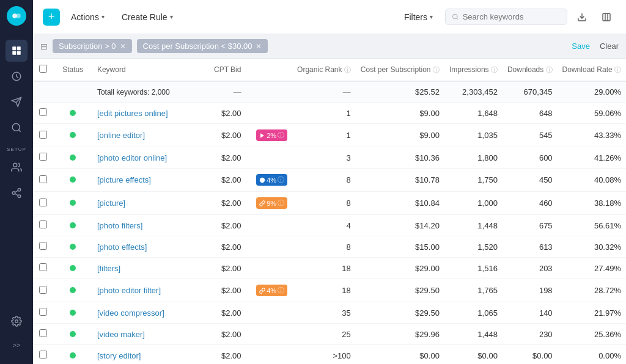 The height and width of the screenshot is (364, 626). What do you see at coordinates (147, 247) in the screenshot?
I see `row-keyword: [photo effects]` at bounding box center [147, 247].